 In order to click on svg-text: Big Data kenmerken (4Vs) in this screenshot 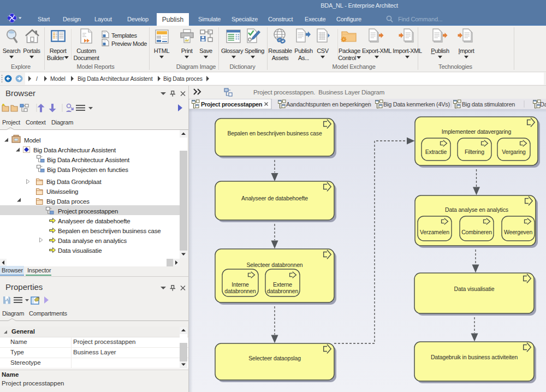, I will do `click(417, 104)`.